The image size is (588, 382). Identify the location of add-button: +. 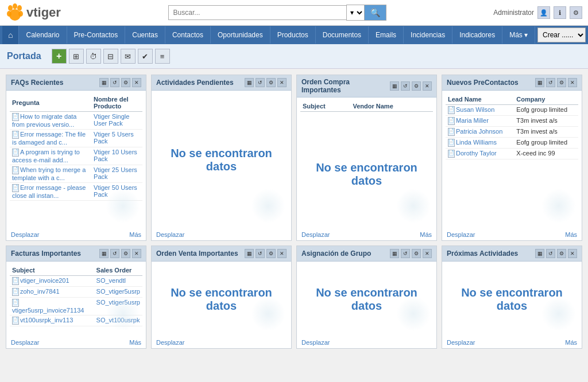
(59, 56).